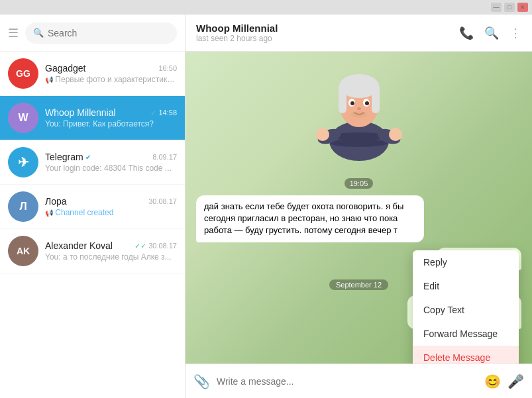  What do you see at coordinates (168, 68) in the screenshot?
I see `chat-time-gagadget: 16:50` at bounding box center [168, 68].